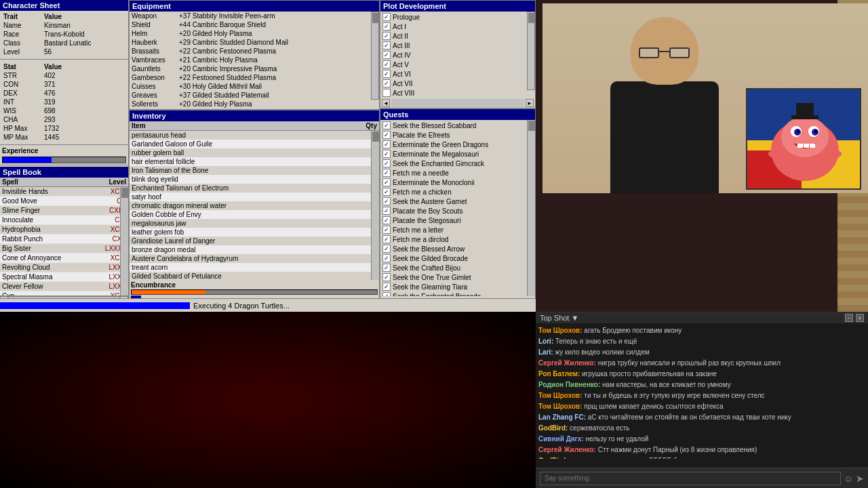 The width and height of the screenshot is (868, 488). Describe the element at coordinates (860, 479) in the screenshot. I see `send-icon: ➤` at that location.